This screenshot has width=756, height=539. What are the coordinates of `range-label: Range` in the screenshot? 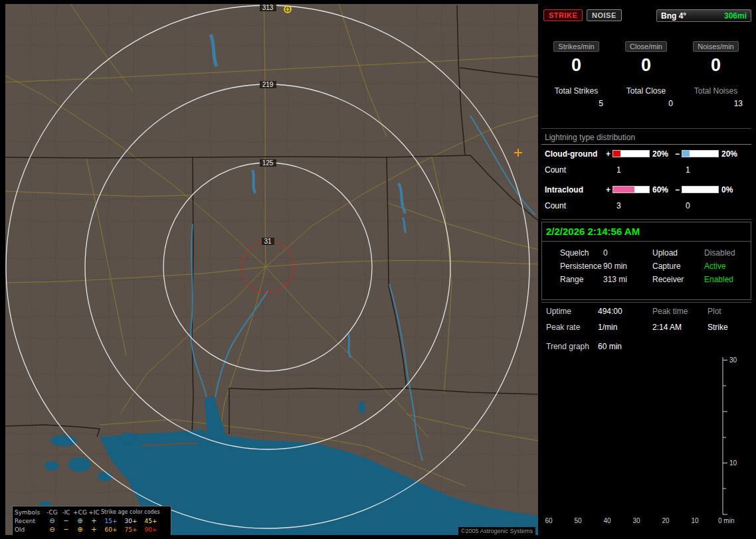 It's located at (571, 279).